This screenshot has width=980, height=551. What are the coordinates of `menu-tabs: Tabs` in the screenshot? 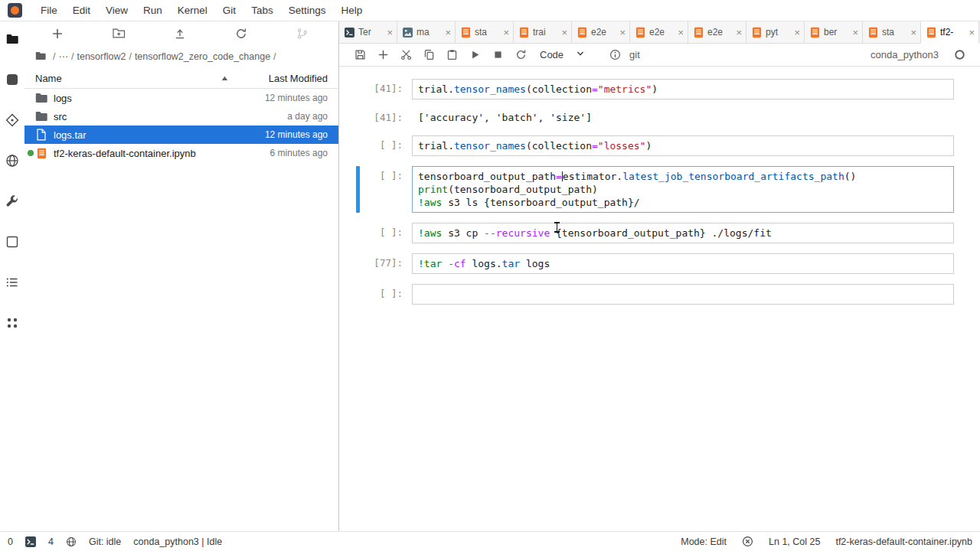 It's located at (262, 11).